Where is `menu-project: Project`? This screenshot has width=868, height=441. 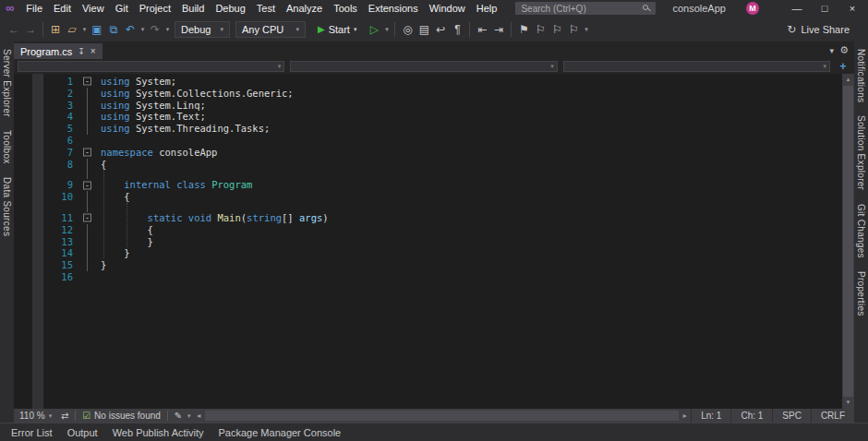
menu-project: Project is located at coordinates (155, 8).